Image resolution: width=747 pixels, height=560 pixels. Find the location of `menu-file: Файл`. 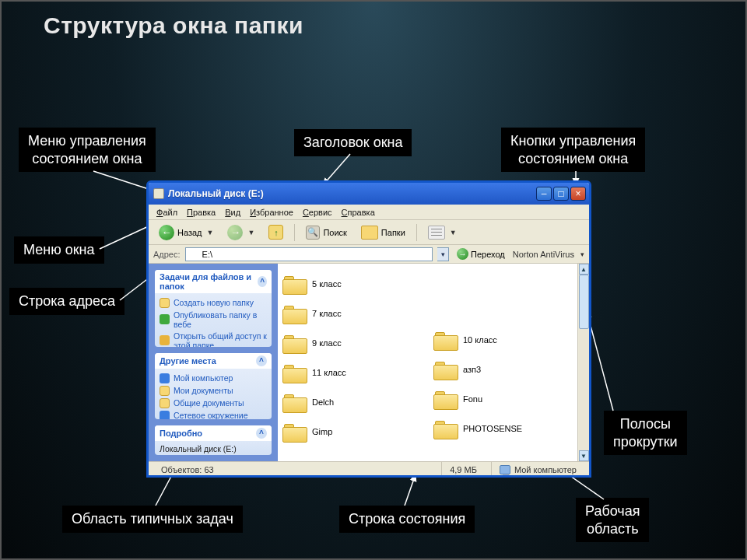

menu-file: Файл is located at coordinates (167, 212).